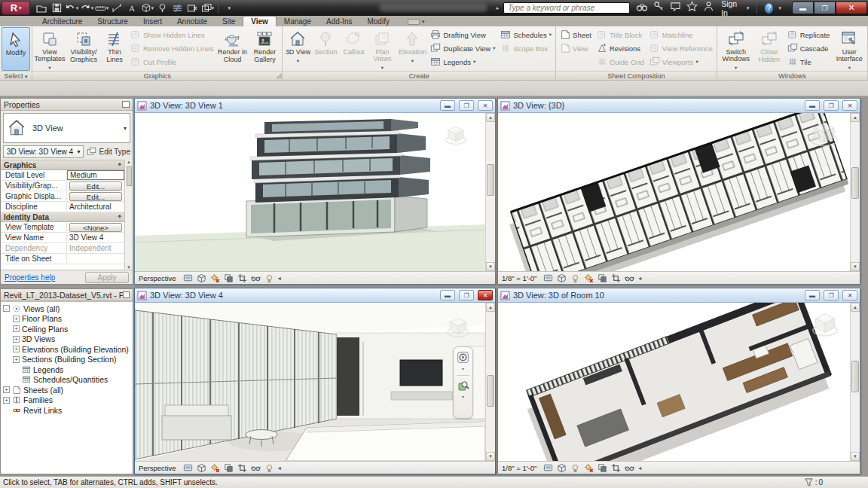 The image size is (868, 488). Describe the element at coordinates (793, 75) in the screenshot. I see `panel-label-windows: Windows` at that location.